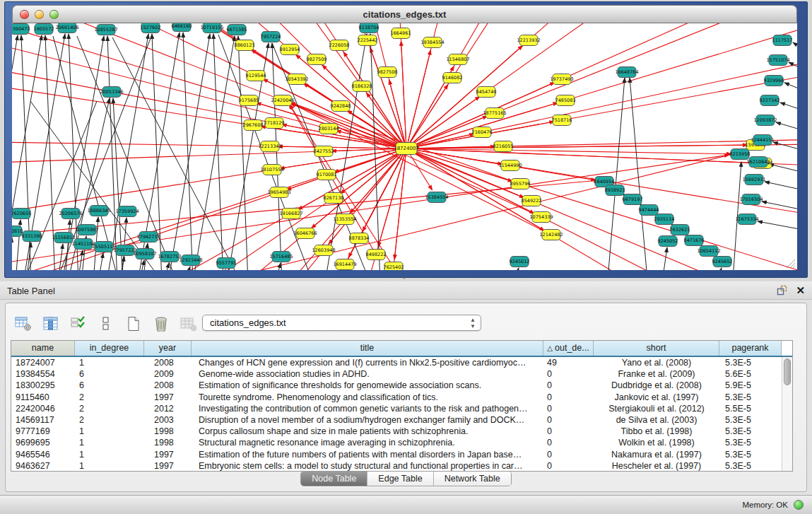  What do you see at coordinates (657, 455) in the screenshot?
I see `table-cell: Nakamura et al. (1997)` at bounding box center [657, 455].